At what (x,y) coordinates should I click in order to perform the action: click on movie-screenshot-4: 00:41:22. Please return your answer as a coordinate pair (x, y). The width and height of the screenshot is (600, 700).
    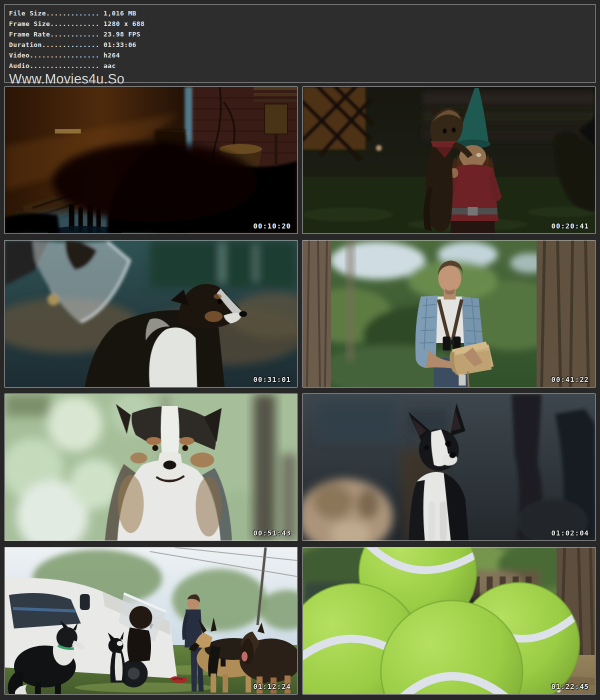
    Looking at the image, I should click on (449, 314).